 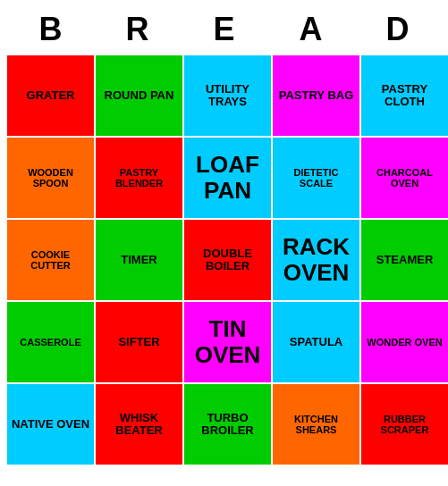 What do you see at coordinates (50, 96) in the screenshot?
I see `bingo-cell: GRATER` at bounding box center [50, 96].